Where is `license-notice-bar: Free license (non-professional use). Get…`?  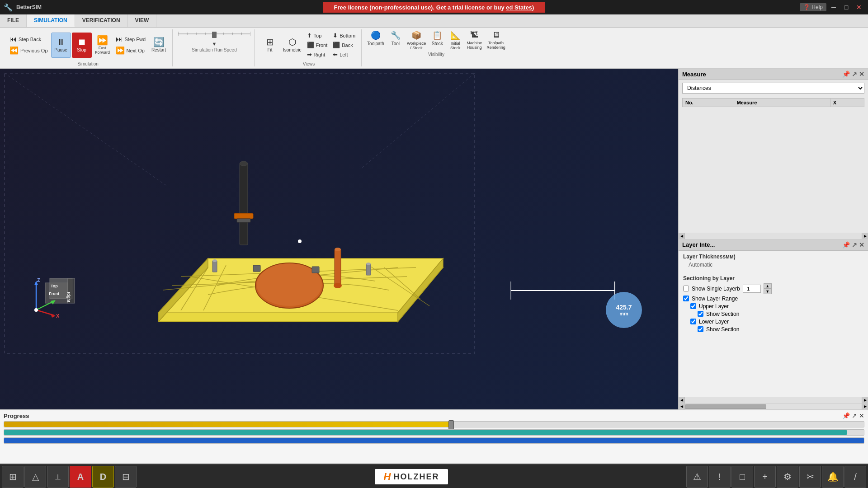
license-notice-bar: Free license (non-professional use). Get… is located at coordinates (434, 7).